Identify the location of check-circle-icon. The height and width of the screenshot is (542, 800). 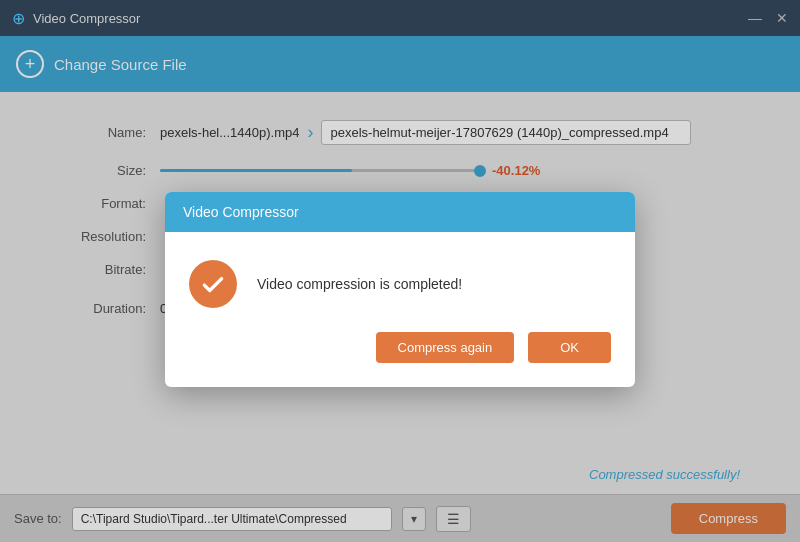
(213, 284).